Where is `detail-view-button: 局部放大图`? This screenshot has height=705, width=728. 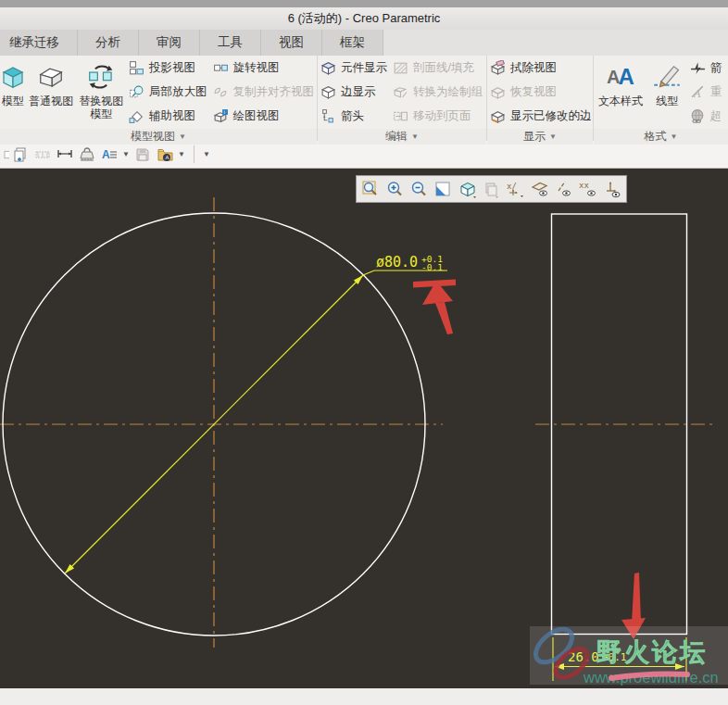 detail-view-button: 局部放大图 is located at coordinates (169, 93).